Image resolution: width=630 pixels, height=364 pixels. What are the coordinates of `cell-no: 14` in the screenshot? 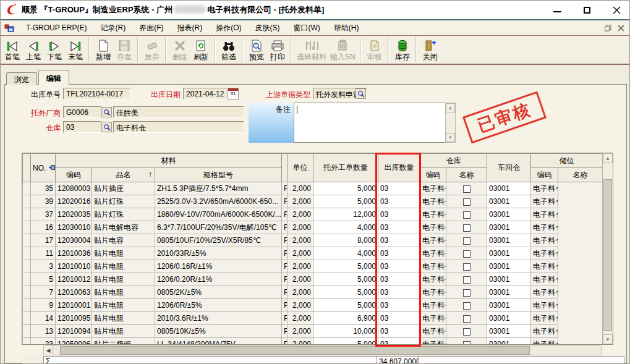 It's located at (43, 319).